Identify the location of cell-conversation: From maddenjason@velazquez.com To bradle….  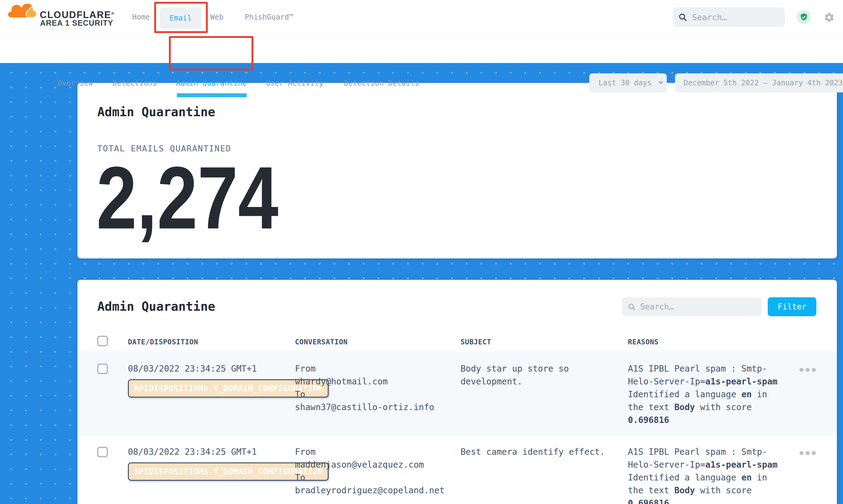
(374, 471).